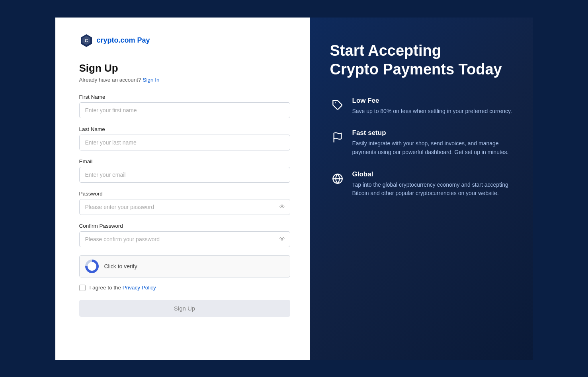 The height and width of the screenshot is (377, 588). Describe the element at coordinates (282, 239) in the screenshot. I see `confirm-password-eye-icon: 👁` at that location.